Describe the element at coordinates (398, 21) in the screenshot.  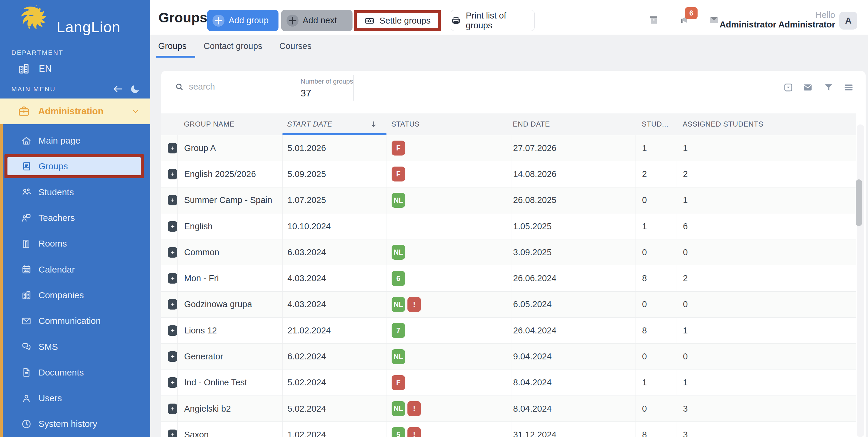
I see `settle-groups-button: Settle groups` at that location.